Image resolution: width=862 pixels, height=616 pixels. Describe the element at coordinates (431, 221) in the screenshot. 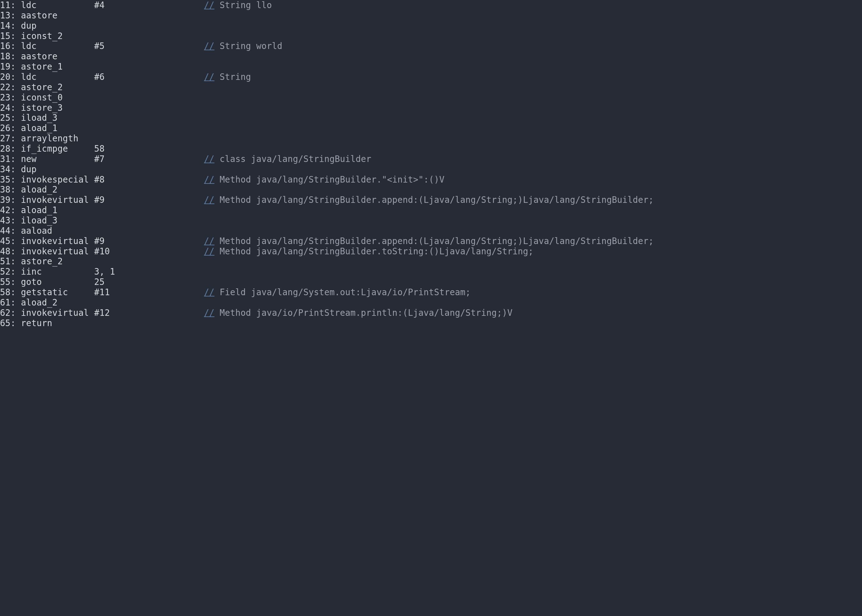

I see `bytecode-row: 43: iload_3` at that location.